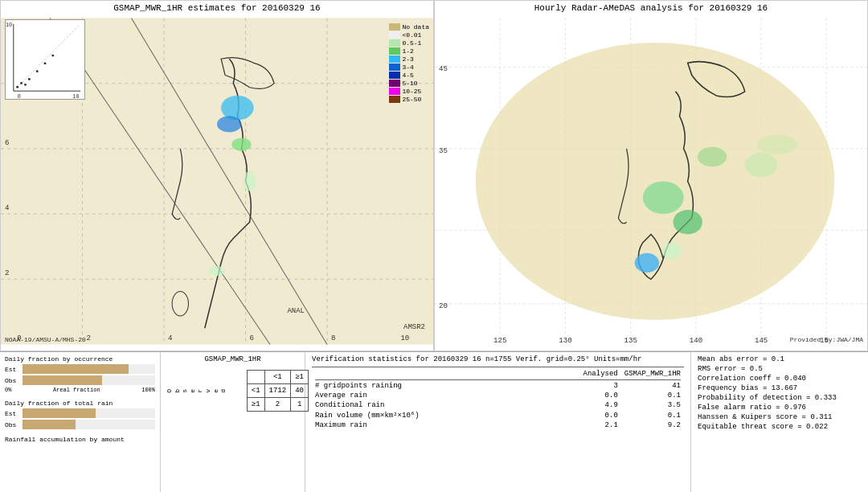 This screenshot has height=492, width=868. Describe the element at coordinates (19, 96) in the screenshot. I see `svg-text: 0` at that location.